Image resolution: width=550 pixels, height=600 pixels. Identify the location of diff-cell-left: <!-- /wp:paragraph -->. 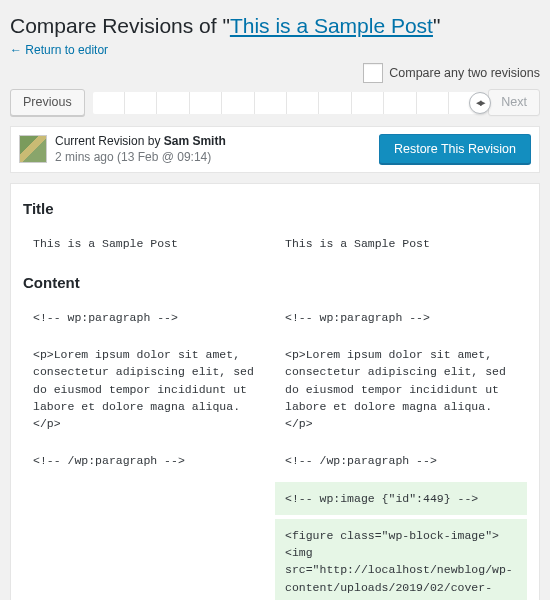
(149, 460).